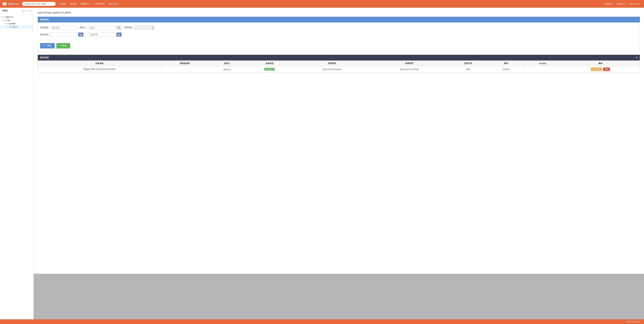 Image resolution: width=644 pixels, height=324 pixels. I want to click on reset-icon: ↺, so click(60, 46).